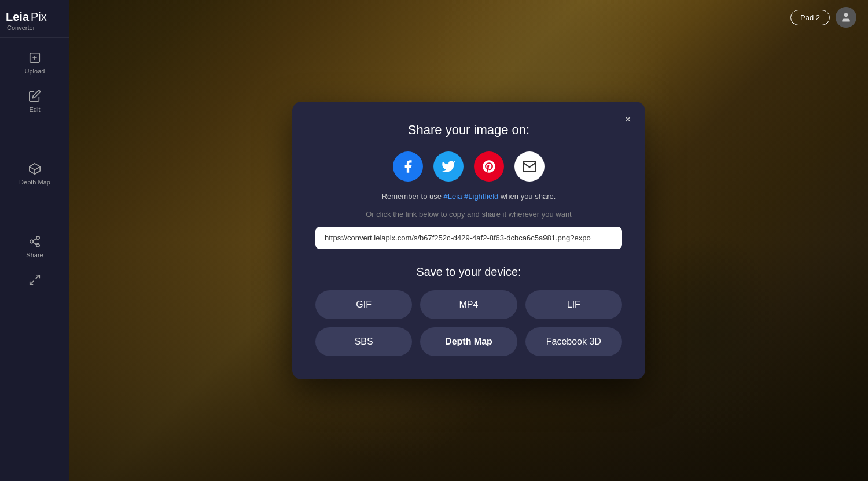 The width and height of the screenshot is (868, 481). What do you see at coordinates (469, 214) in the screenshot?
I see `or-copy-text: Or click the link below to copy and shar…` at bounding box center [469, 214].